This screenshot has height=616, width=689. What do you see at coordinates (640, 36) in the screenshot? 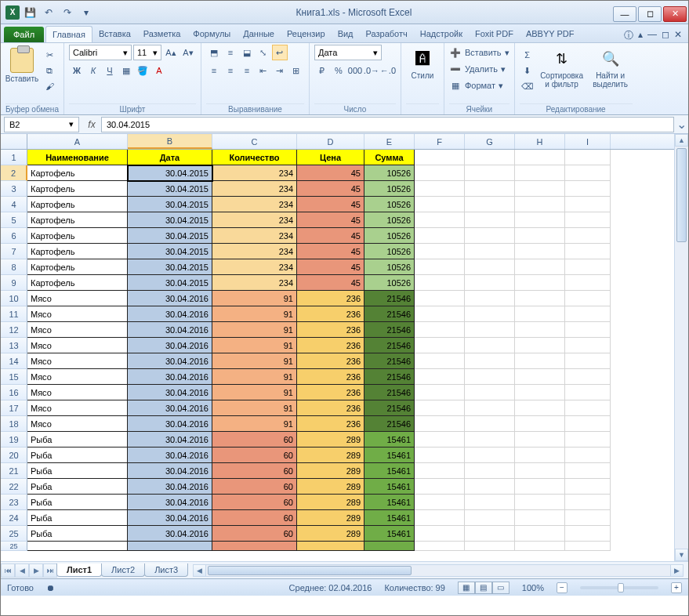
I see `ribbon-minimize-icon: ▴` at bounding box center [640, 36].